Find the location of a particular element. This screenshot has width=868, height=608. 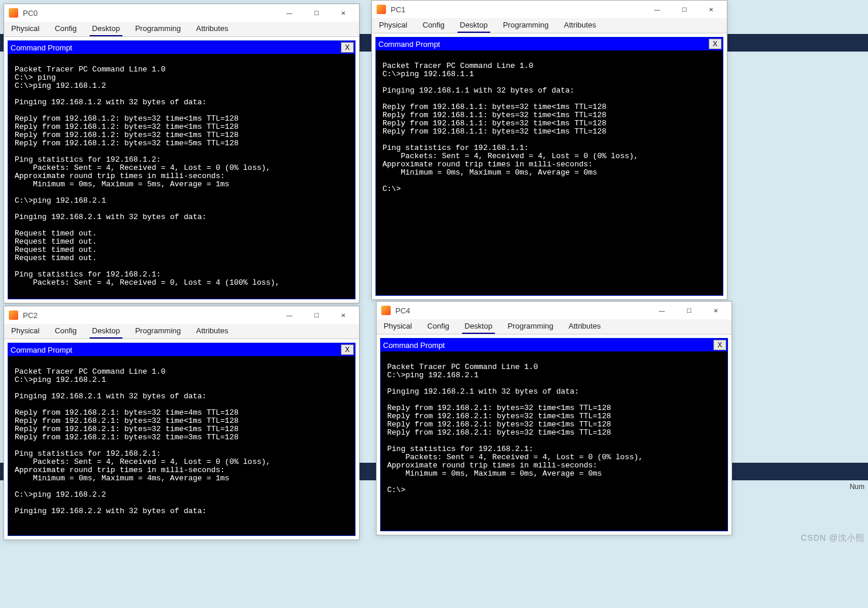

status-num: Num is located at coordinates (857, 487).